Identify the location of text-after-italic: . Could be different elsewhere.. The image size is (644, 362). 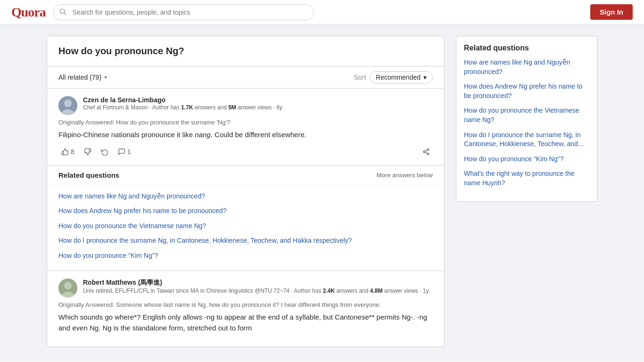
(258, 135).